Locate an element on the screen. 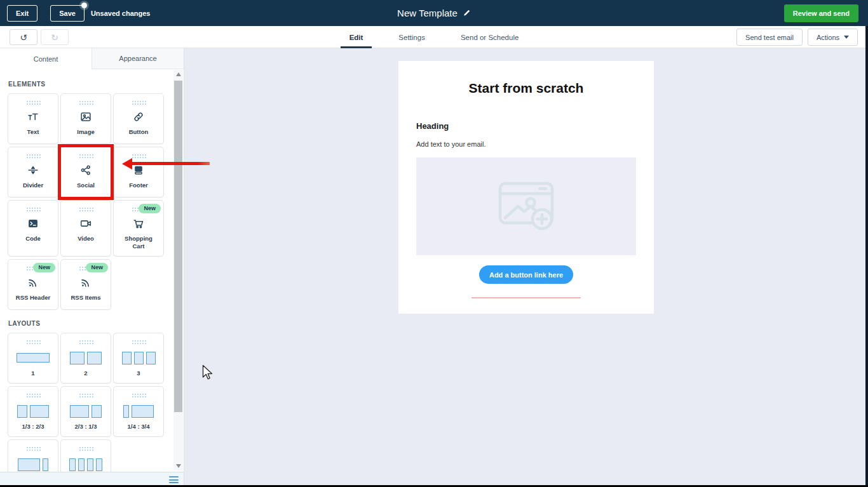 This screenshot has height=487, width=868. layout-tile-one-quarter-three-quarters: 1/4 : 3/4 is located at coordinates (139, 411).